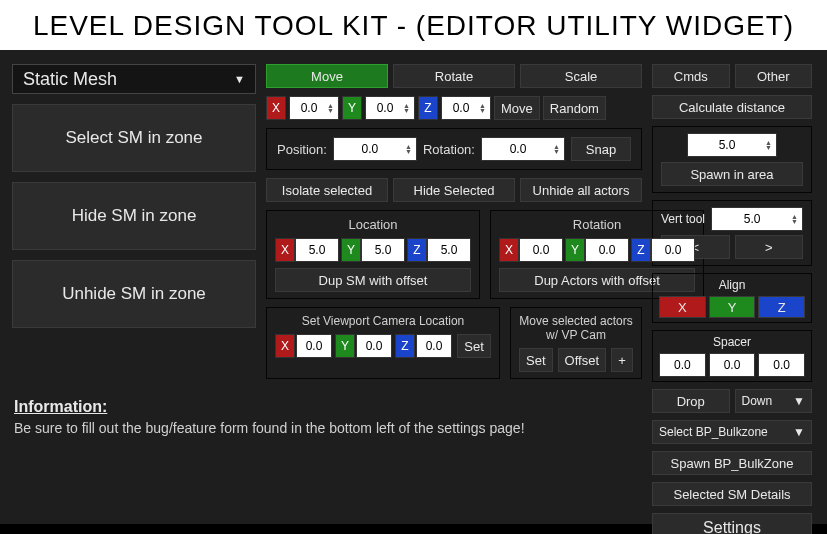 This screenshot has height=534, width=827. I want to click on dropdown-label: Static Mesh, so click(70, 79).